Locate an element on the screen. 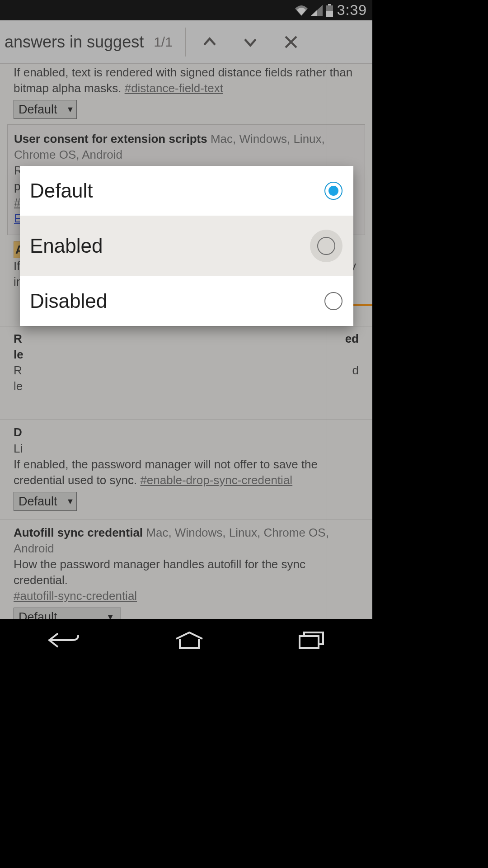  option-label: Enabled is located at coordinates (66, 246).